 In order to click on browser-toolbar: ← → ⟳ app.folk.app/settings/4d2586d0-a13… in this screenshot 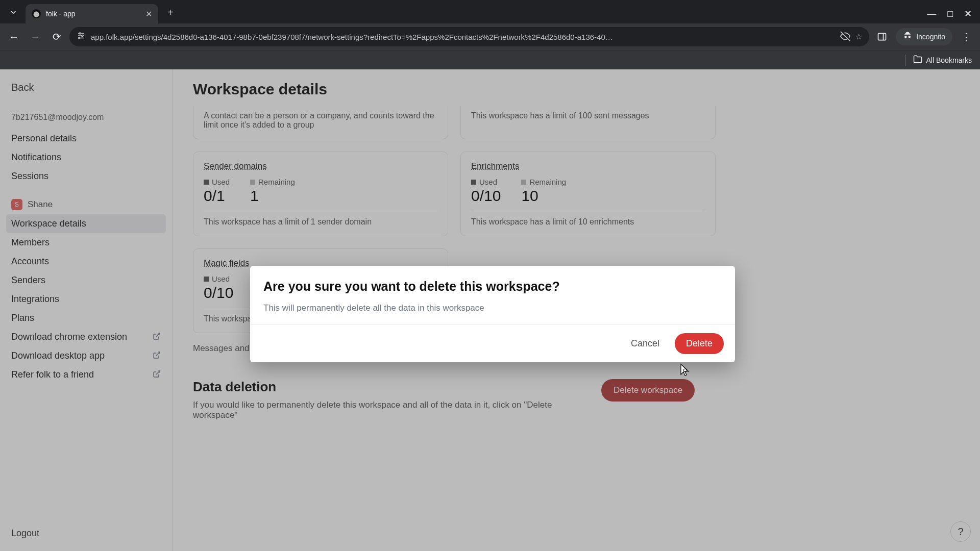, I will do `click(490, 37)`.